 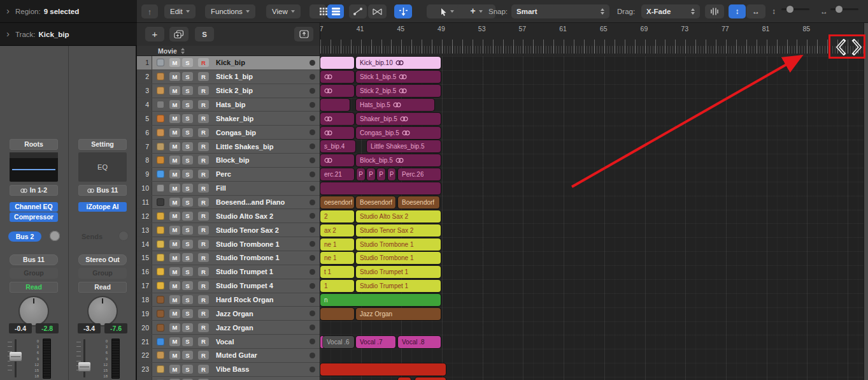 What do you see at coordinates (399, 77) in the screenshot?
I see `region-stick-1-bip-5: Stick 1_bip.5` at bounding box center [399, 77].